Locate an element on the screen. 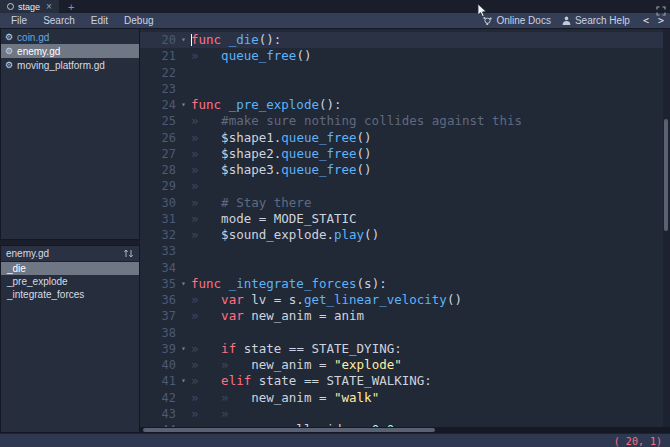 This screenshot has width=670, height=447. tab-stage: stage × is located at coordinates (30, 6).